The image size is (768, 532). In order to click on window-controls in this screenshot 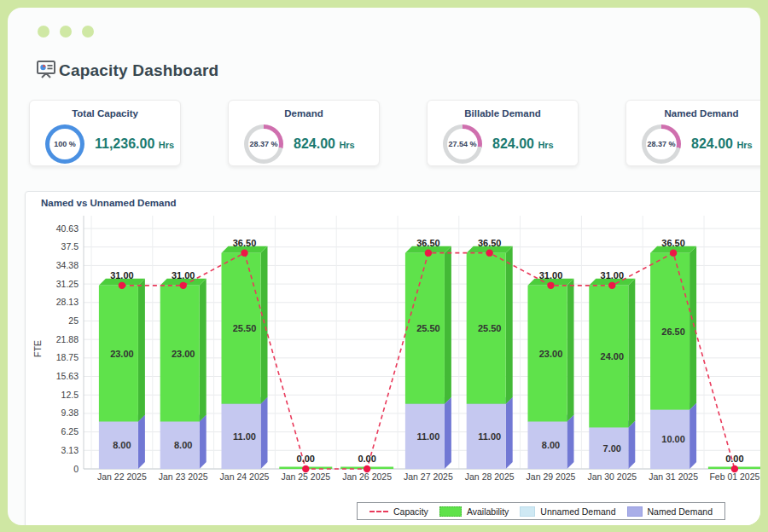, I will do `click(66, 32)`.